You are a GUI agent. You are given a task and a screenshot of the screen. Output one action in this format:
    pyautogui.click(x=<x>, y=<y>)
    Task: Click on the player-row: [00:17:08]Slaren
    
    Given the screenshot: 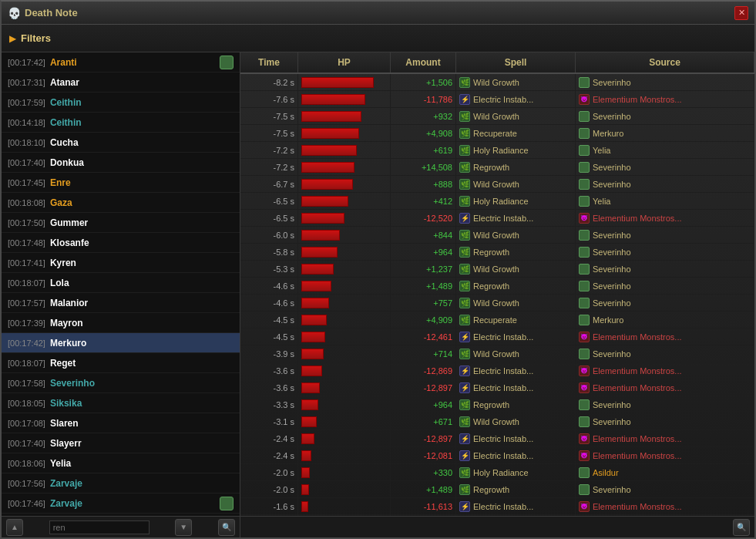 What is the action you would take?
    pyautogui.click(x=120, y=423)
    